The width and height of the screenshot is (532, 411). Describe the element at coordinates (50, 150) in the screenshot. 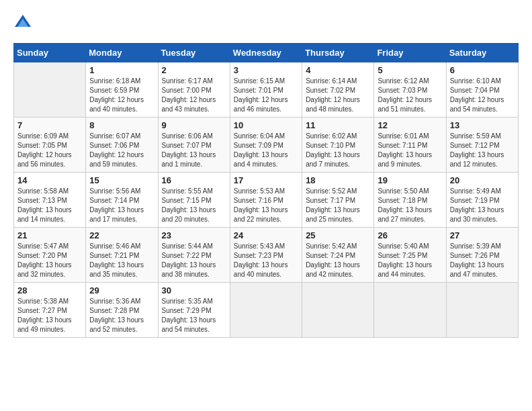

I see `day-info: Sunrise: 6:09 AMSunset: 7:05 PMDaylight:…` at that location.